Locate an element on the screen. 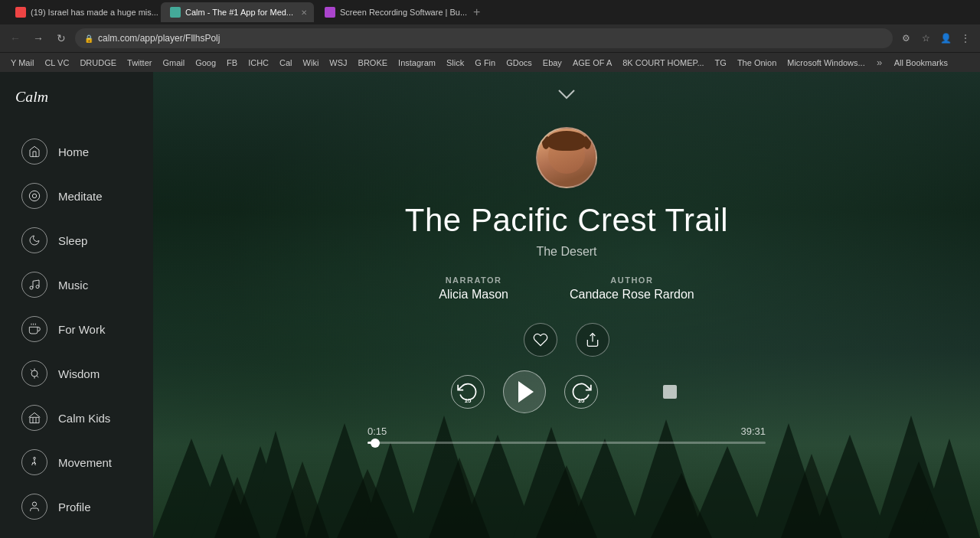 The image size is (980, 538). bookmark-wiki: Wiki is located at coordinates (311, 63).